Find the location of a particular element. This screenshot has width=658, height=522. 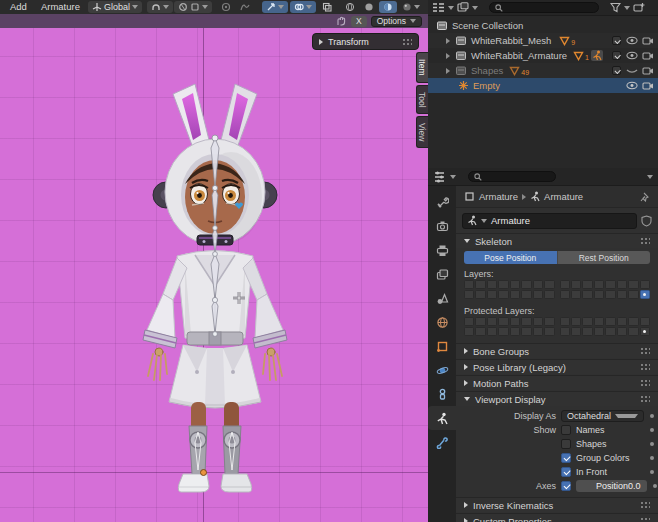

menu-add: Add is located at coordinates (18, 7).